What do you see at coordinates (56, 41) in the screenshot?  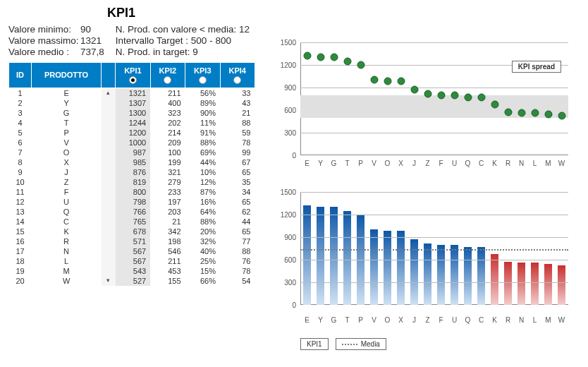 I see `stat-row: Valore massimo:1321` at bounding box center [56, 41].